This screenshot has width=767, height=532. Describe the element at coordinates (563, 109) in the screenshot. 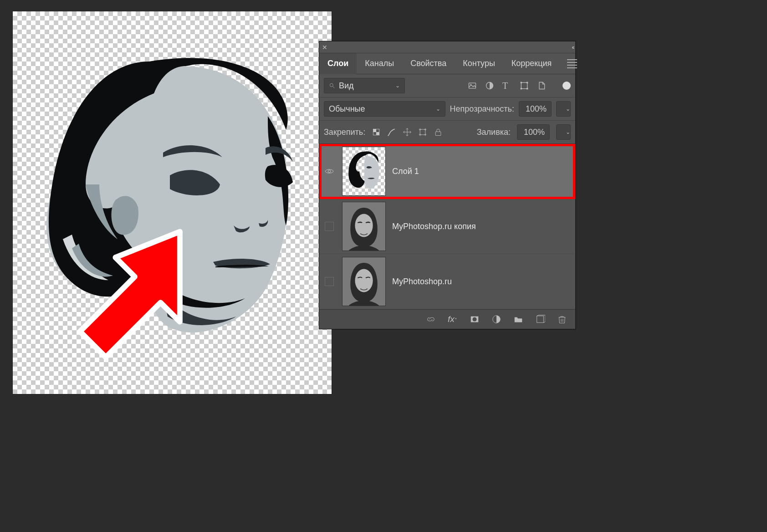

I see `opacity-slider-toggle: ⌄` at that location.